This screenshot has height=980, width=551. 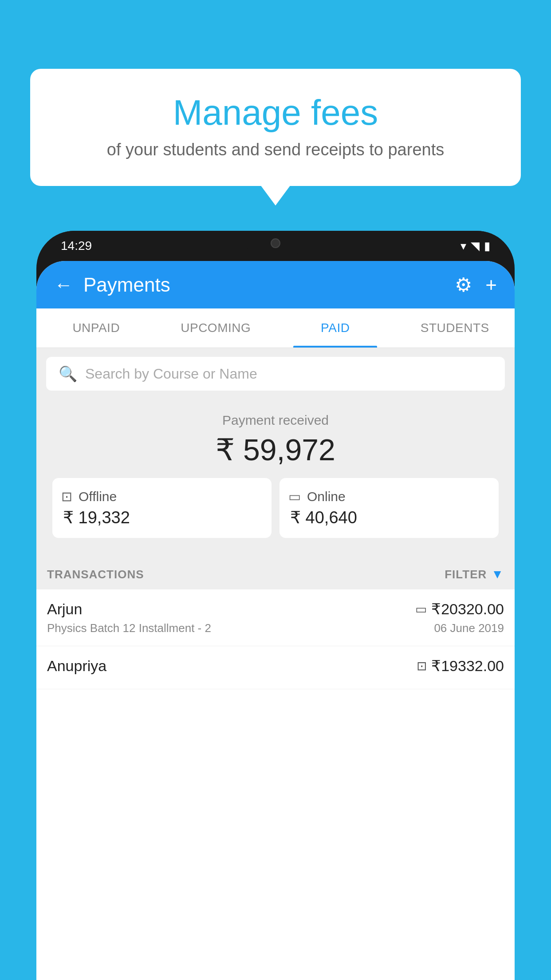 What do you see at coordinates (327, 497) in the screenshot?
I see `online-label: Online` at bounding box center [327, 497].